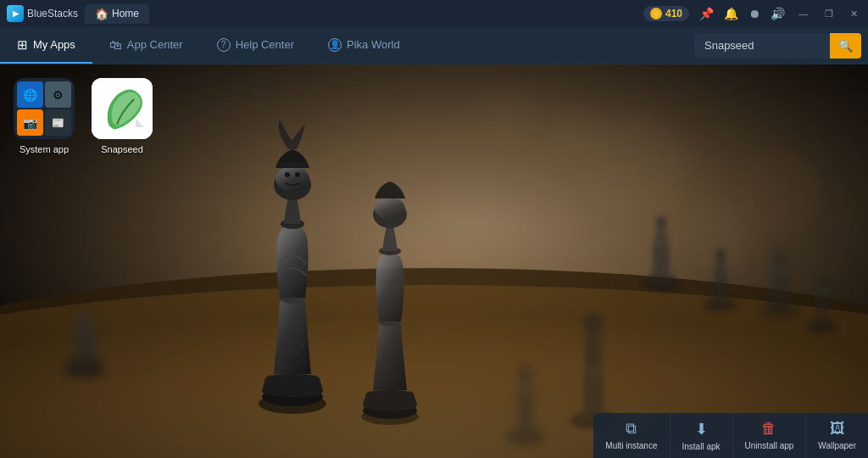  Describe the element at coordinates (122, 109) in the screenshot. I see `snapseed-icon` at that location.